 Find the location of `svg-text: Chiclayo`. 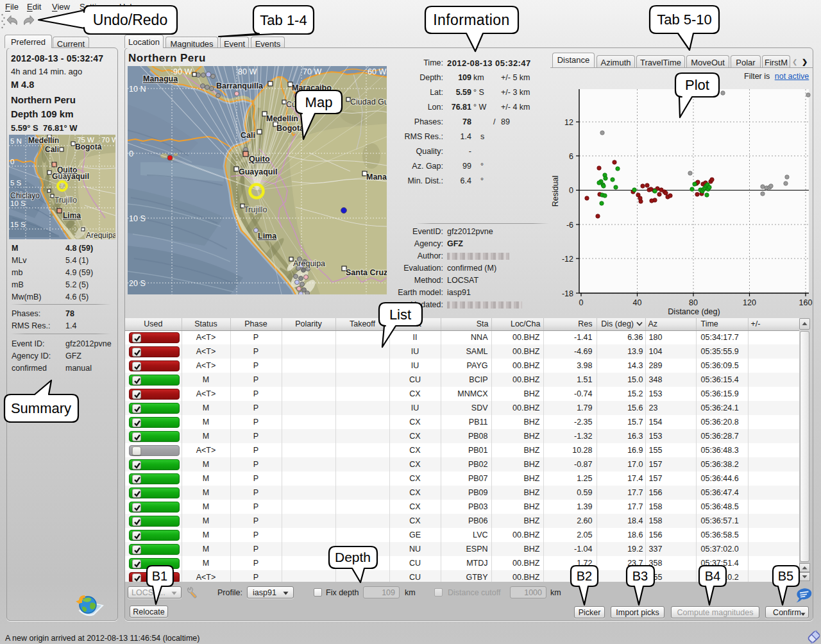

svg-text: Chiclayo is located at coordinates (25, 196).